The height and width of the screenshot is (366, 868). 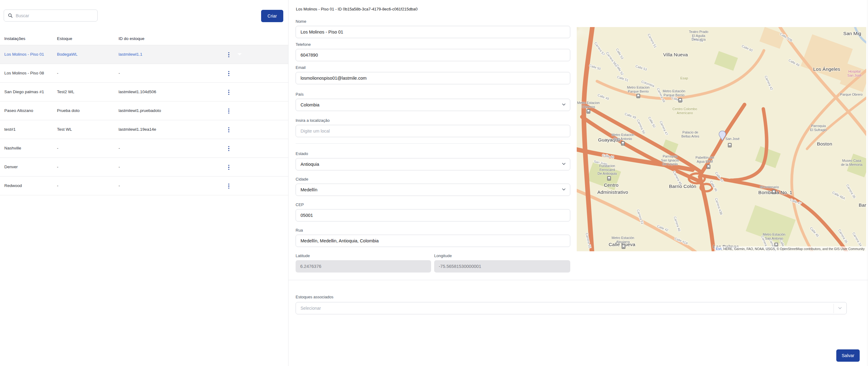 I want to click on scrollbar-track, so click(x=867, y=183).